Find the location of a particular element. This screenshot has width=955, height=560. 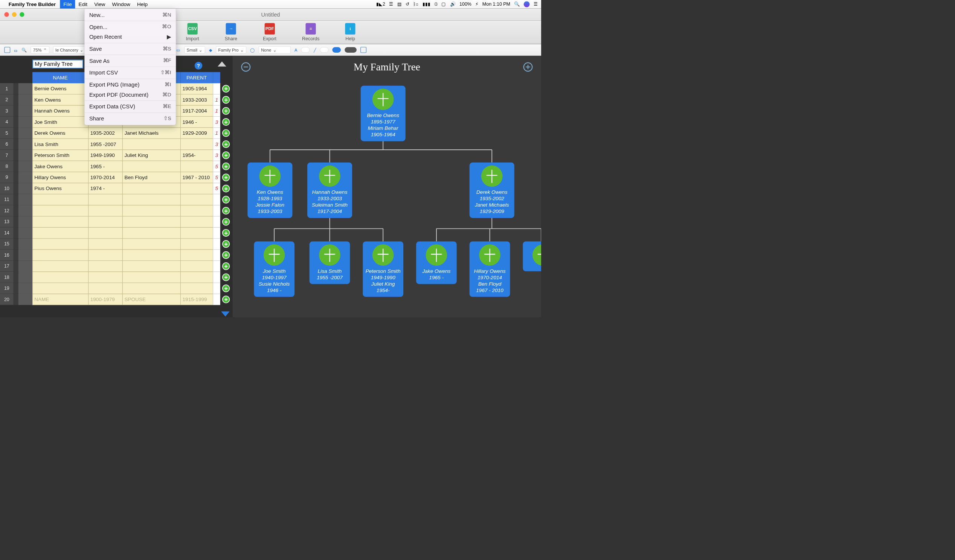

row-number: 3 is located at coordinates (7, 111).